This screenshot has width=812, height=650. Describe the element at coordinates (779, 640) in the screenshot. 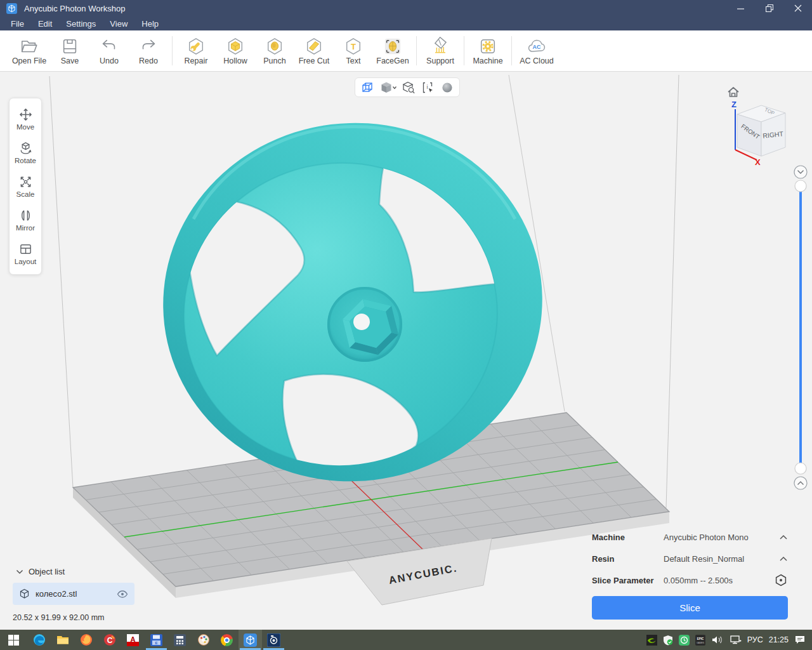

I see `clock: 21:25` at that location.